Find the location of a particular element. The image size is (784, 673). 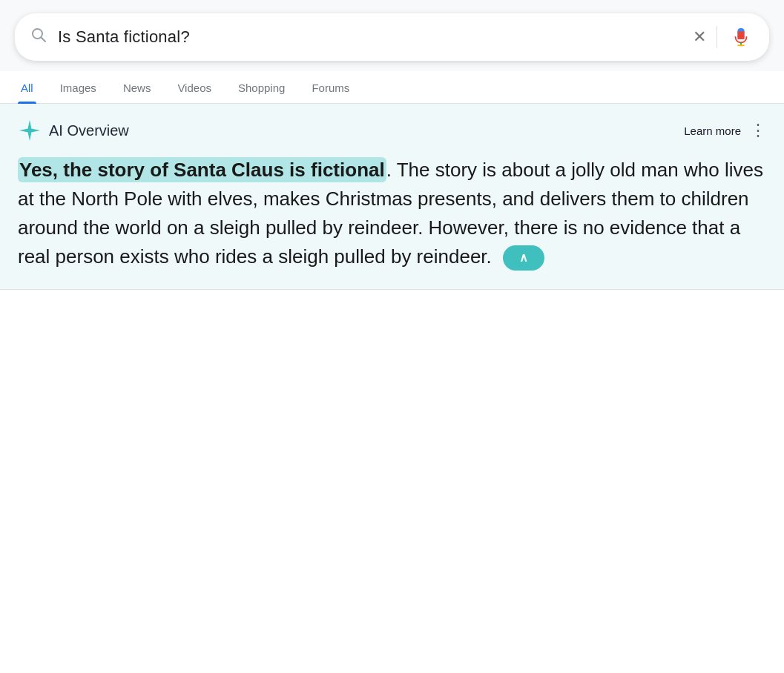

ai-overview-title: AI Overview is located at coordinates (89, 130).